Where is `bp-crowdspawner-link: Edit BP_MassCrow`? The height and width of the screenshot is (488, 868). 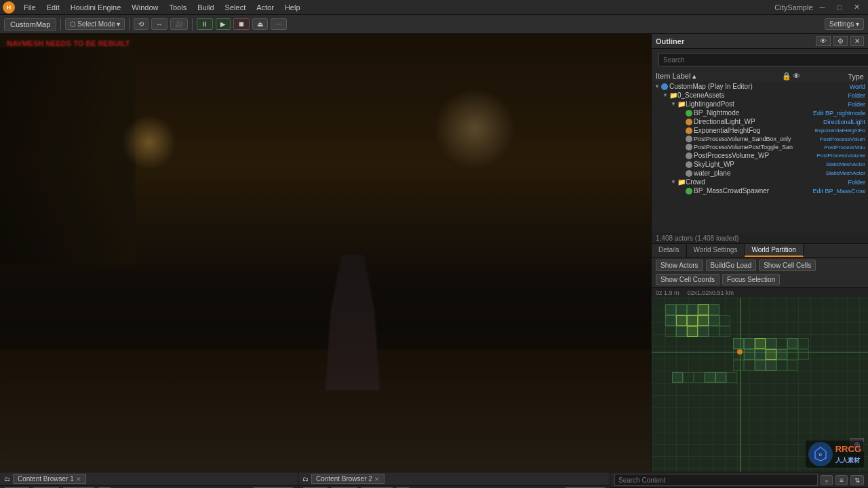
bp-crowdspawner-link: Edit BP_MassCrow is located at coordinates (839, 191).